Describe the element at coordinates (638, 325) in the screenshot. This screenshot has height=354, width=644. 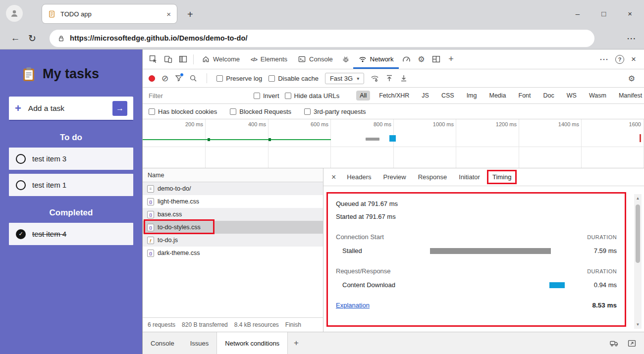
I see `scroll-down-icon: ▼` at that location.